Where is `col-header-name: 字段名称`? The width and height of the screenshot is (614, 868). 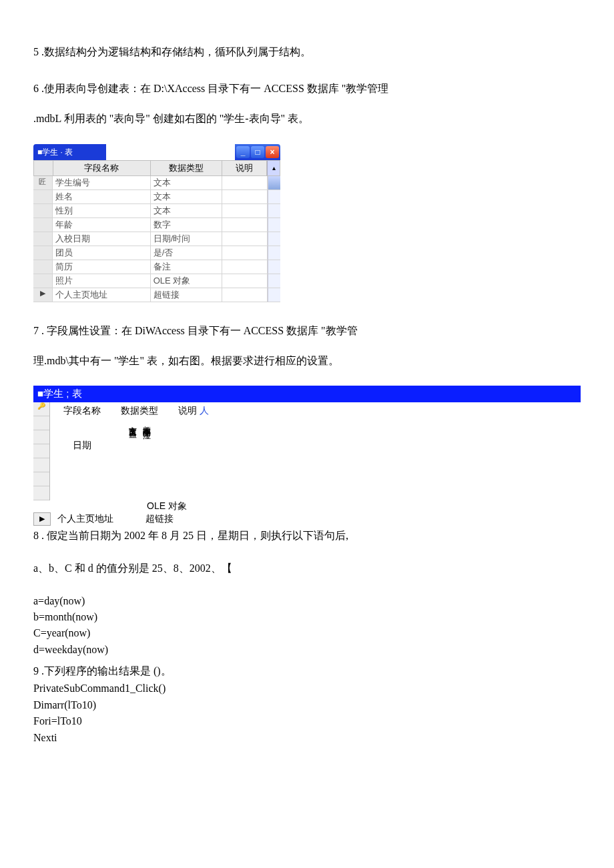
col-header-name: 字段名称 is located at coordinates (102, 168).